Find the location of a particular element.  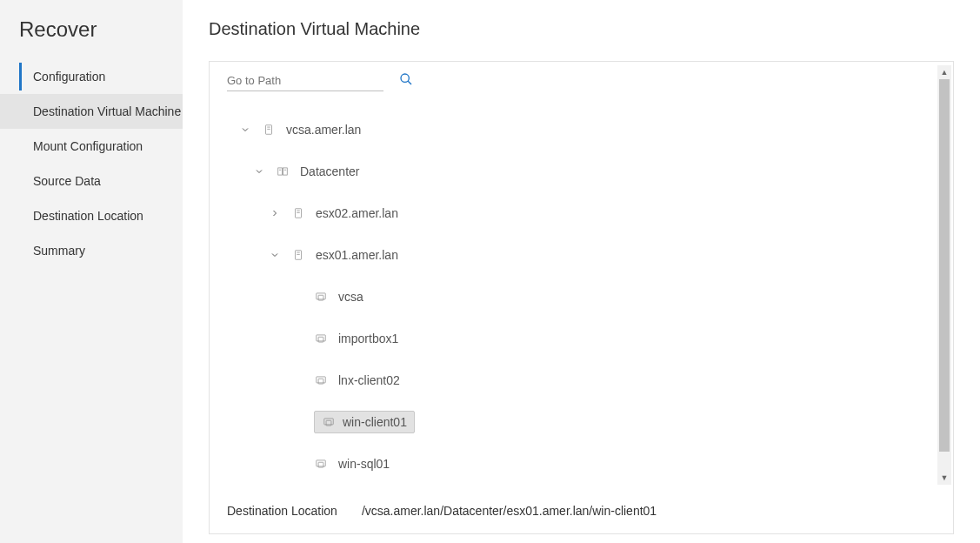

tree-node-label: importbox1 is located at coordinates (369, 339).